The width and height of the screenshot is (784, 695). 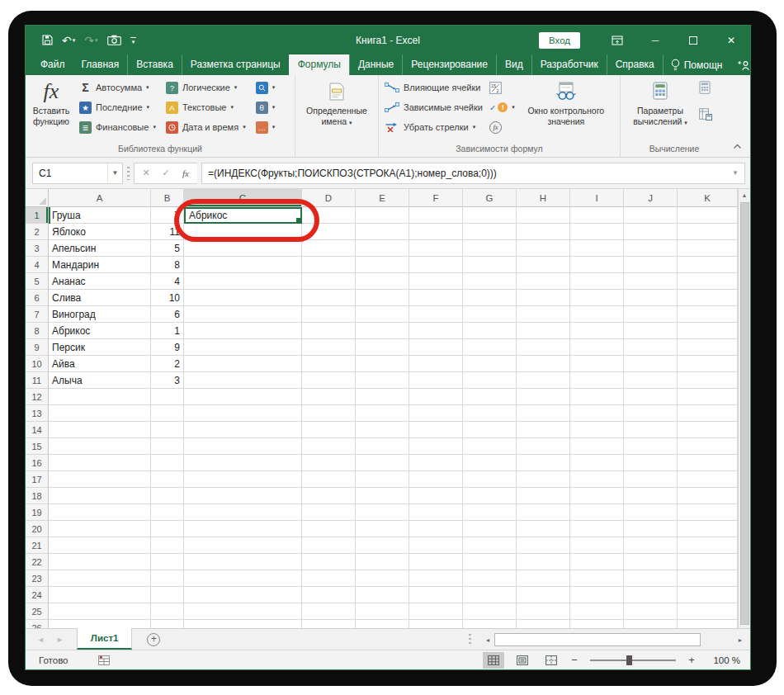 What do you see at coordinates (543, 248) in the screenshot?
I see `cell-H3` at bounding box center [543, 248].